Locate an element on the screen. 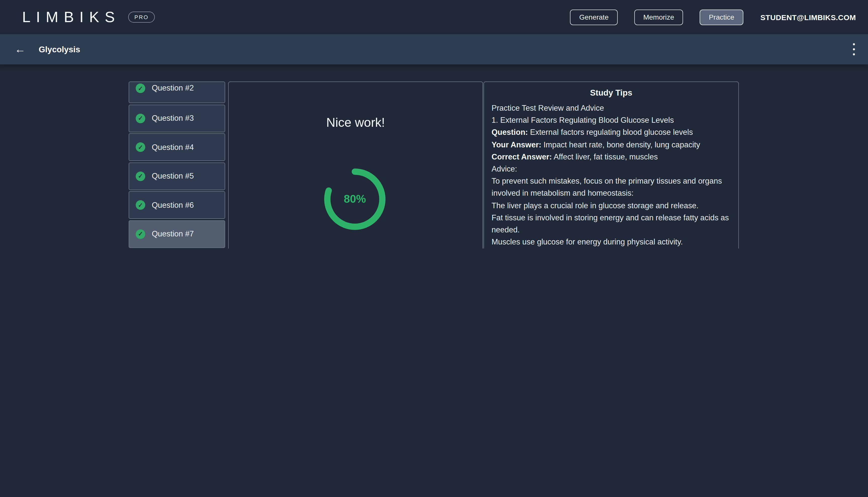  question-label: Question #5 is located at coordinates (173, 176).